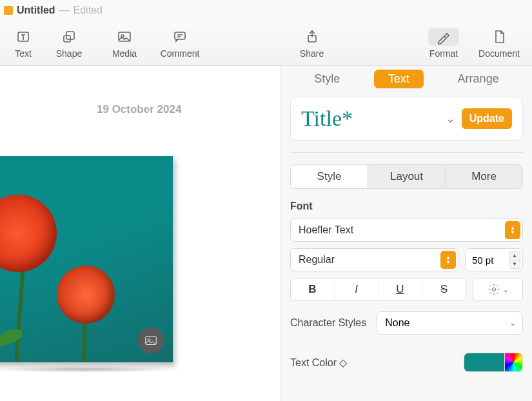  What do you see at coordinates (139, 110) in the screenshot?
I see `date-text: 19 October 2024` at bounding box center [139, 110].